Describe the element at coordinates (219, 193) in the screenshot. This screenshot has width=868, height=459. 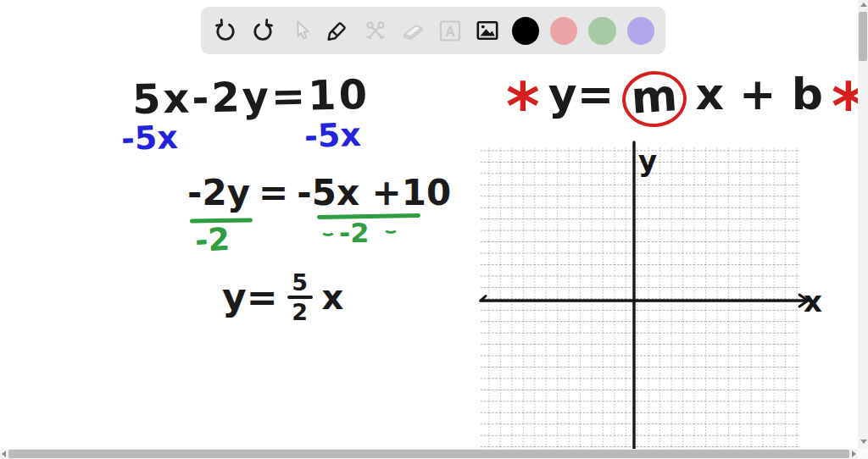
I see `line2-lhs: -2y` at that location.